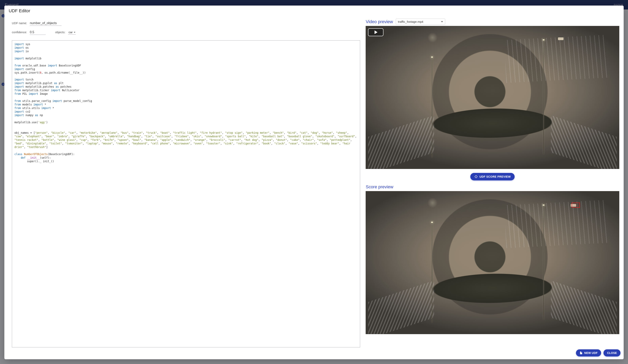 The width and height of the screenshot is (628, 364). I want to click on confidence-label: confidence:, so click(19, 32).